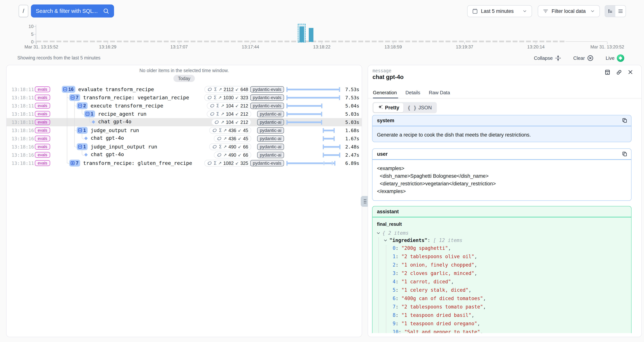 The width and height of the screenshot is (644, 342). What do you see at coordinates (82, 106) in the screenshot?
I see `span-toggle-badge: 2` at bounding box center [82, 106].